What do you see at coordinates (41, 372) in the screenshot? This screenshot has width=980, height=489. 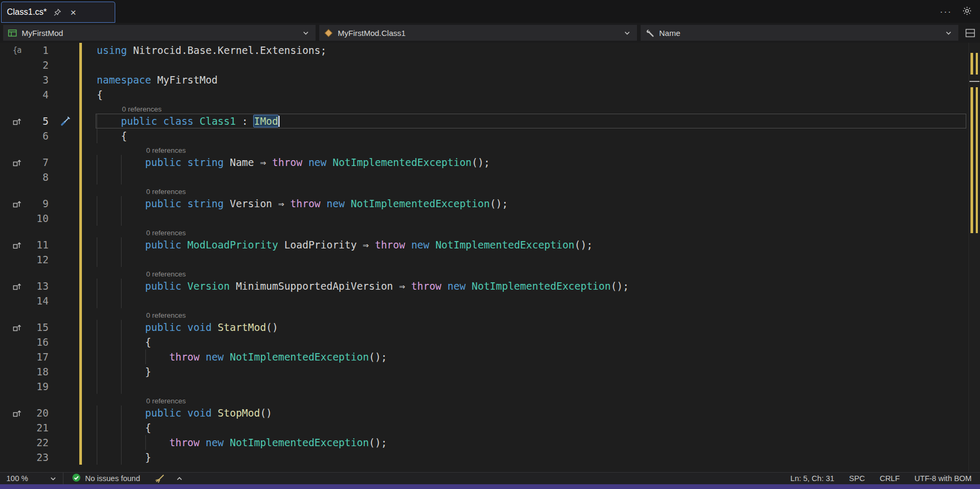 I see `line-number: 18` at bounding box center [41, 372].